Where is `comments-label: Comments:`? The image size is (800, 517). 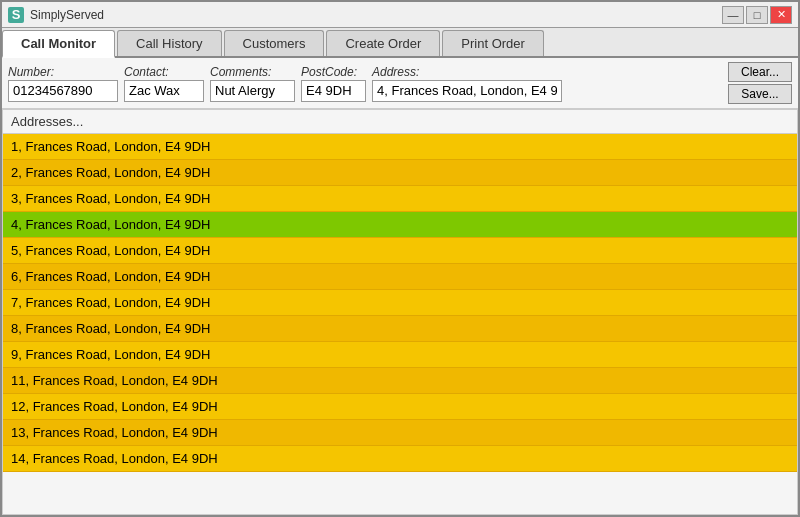
comments-label: Comments: is located at coordinates (252, 72).